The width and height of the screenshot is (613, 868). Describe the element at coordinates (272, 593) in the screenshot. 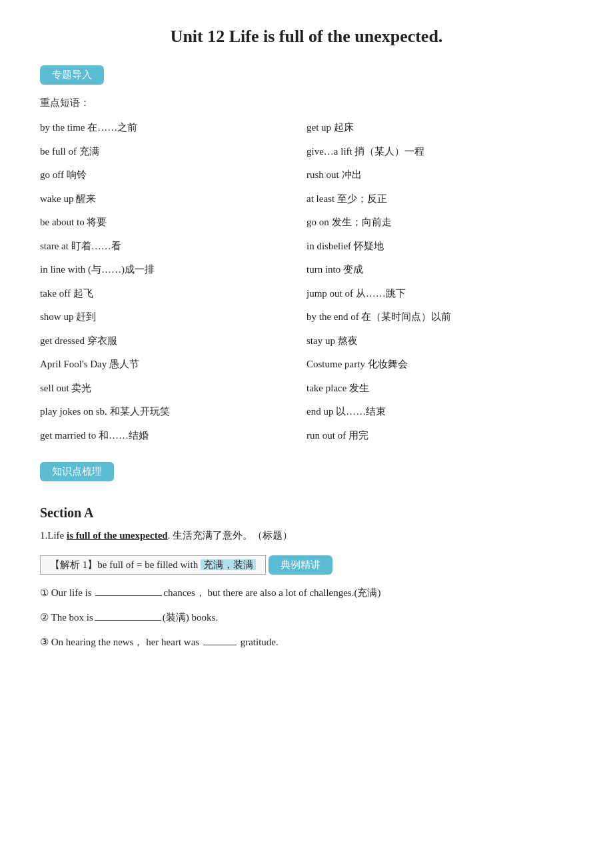

I see `example-after: chances， but there are also a lot of cha…` at that location.